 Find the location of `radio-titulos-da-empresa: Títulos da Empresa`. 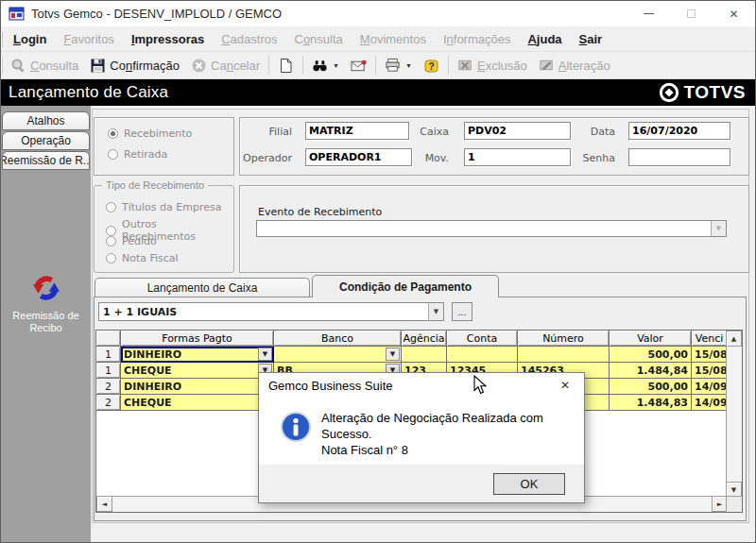

radio-titulos-da-empresa: Títulos da Empresa is located at coordinates (163, 208).